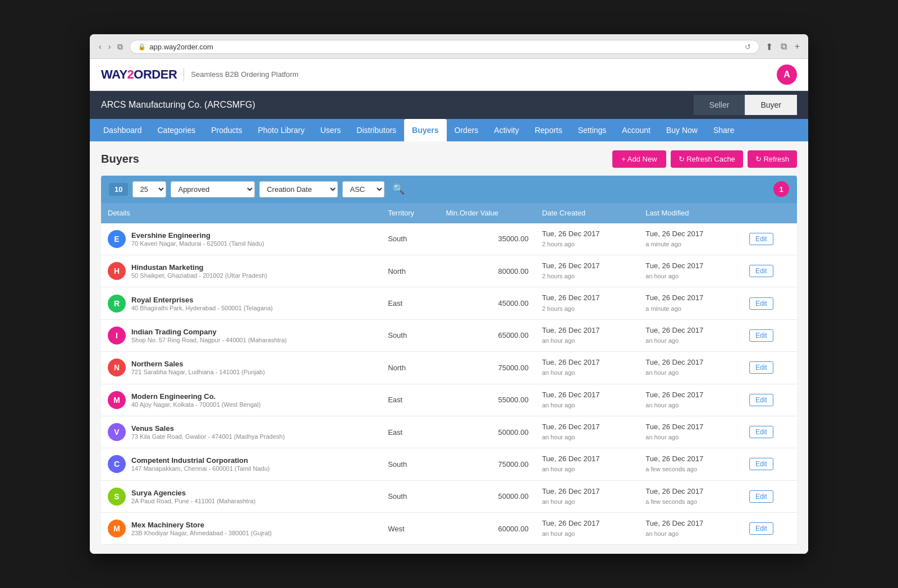 The height and width of the screenshot is (588, 898). Describe the element at coordinates (245, 74) in the screenshot. I see `logo-tagline: Seamless B2B Ordering Platform` at that location.